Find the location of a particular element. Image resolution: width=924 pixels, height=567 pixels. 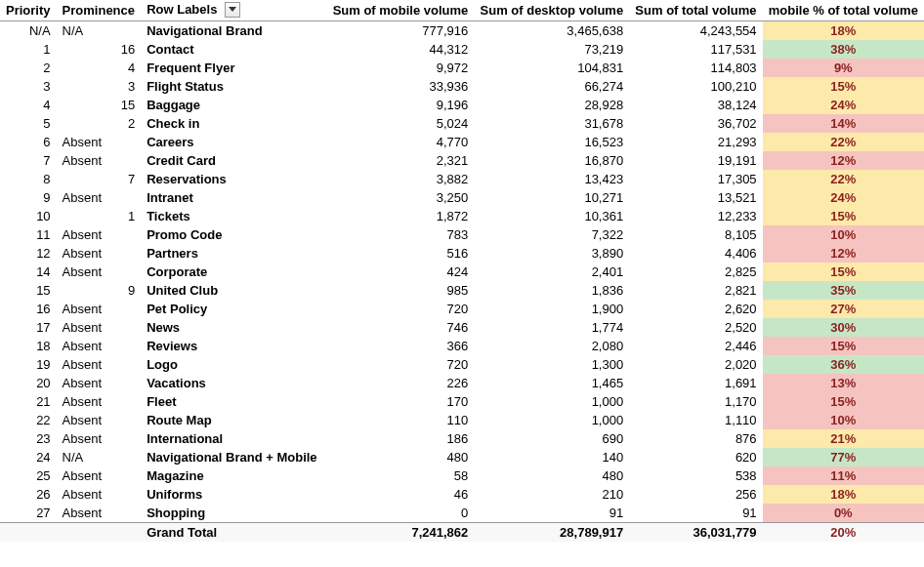

gt-total: 36,031,779 is located at coordinates (695, 532).